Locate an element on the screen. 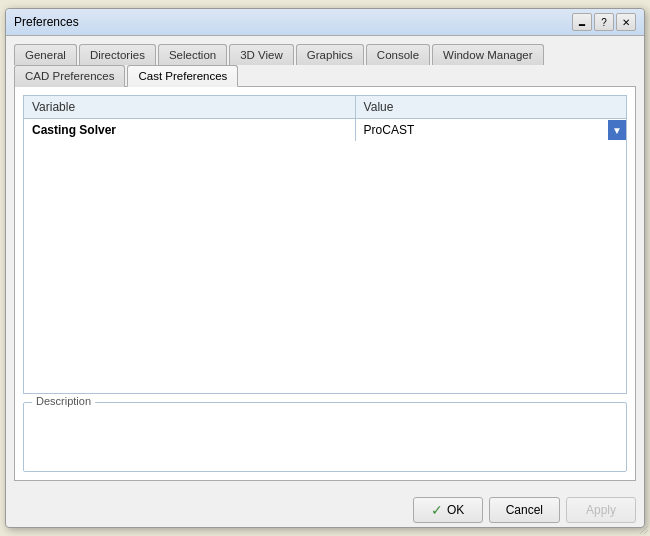  value-cell: ProCAST ▼ is located at coordinates (490, 130).